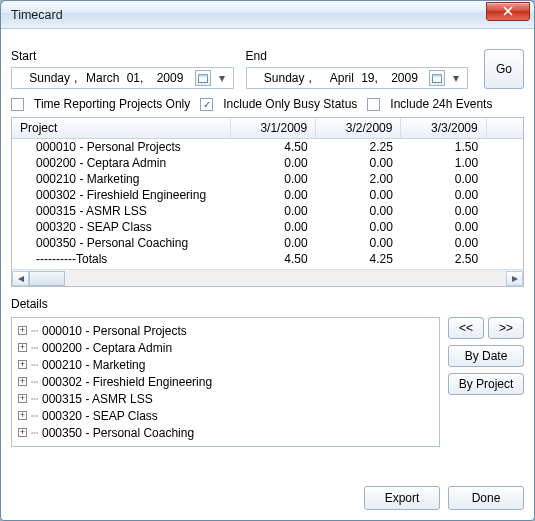 Image resolution: width=535 pixels, height=521 pixels. What do you see at coordinates (47, 278) in the screenshot?
I see `scroll-thumb` at bounding box center [47, 278].